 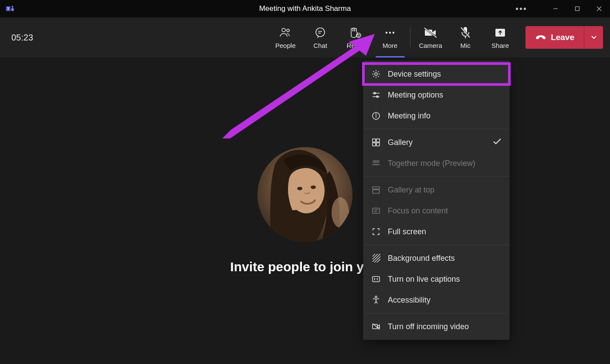 I want to click on share-label: Share, so click(x=500, y=45).